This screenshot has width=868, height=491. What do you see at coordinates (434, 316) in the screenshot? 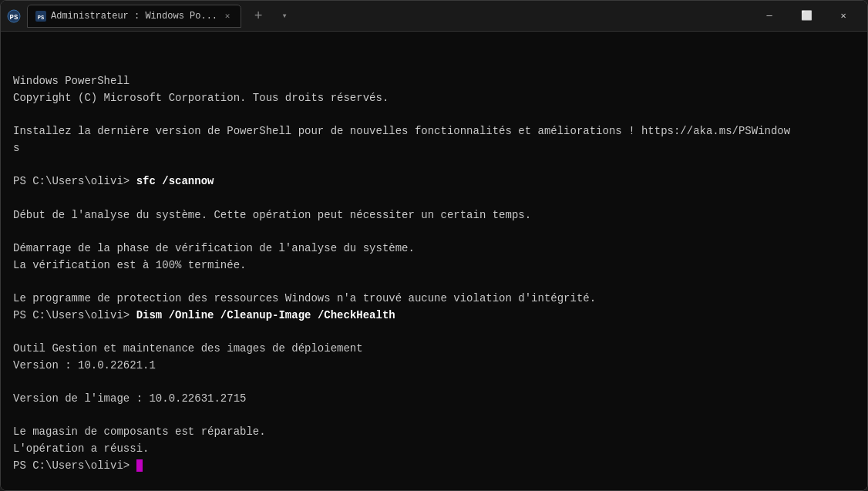
I see `terminal-line: PS C:\Users\olivi> Dism /Online /Cleanup…` at bounding box center [434, 316].